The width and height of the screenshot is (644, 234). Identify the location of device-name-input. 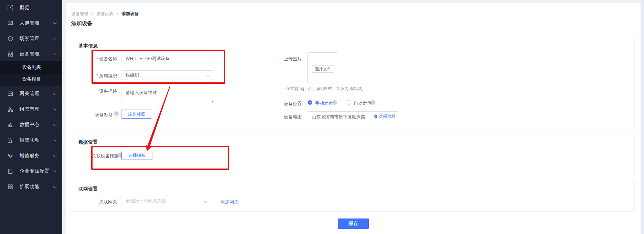
(168, 59).